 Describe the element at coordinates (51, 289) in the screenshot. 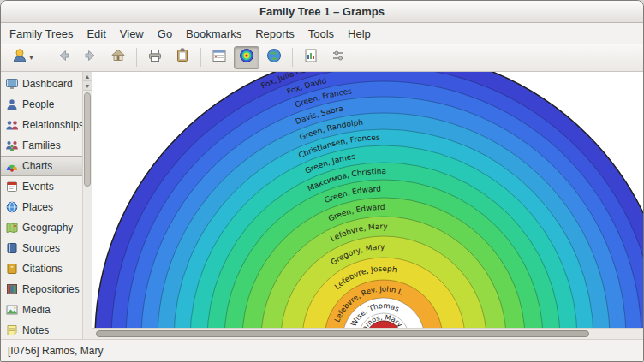

I see `sidebar-item-label: Repositories` at that location.